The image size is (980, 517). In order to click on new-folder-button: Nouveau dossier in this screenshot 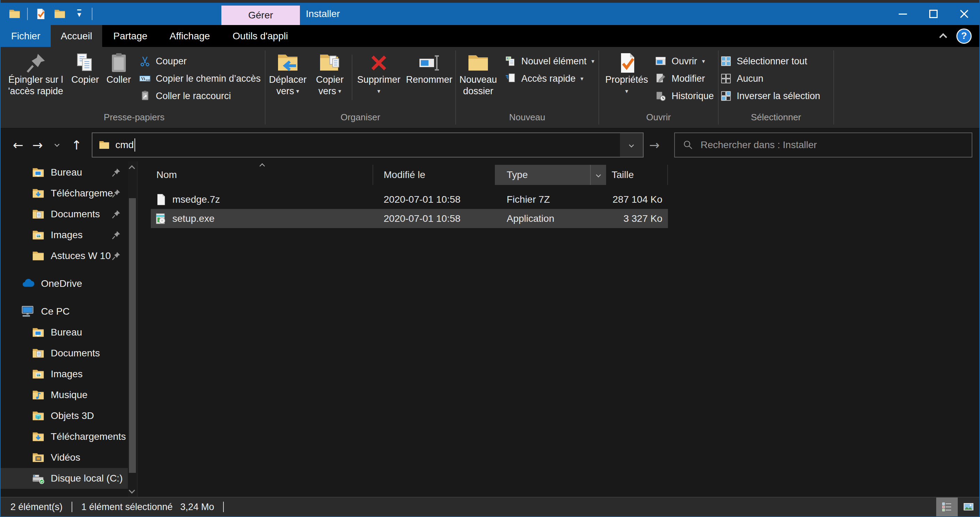, I will do `click(478, 75)`.